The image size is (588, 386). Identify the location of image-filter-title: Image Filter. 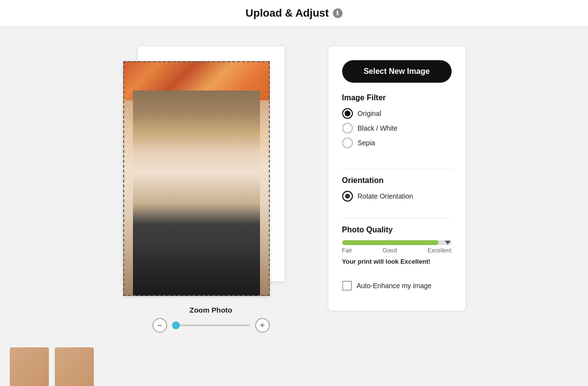
(397, 98).